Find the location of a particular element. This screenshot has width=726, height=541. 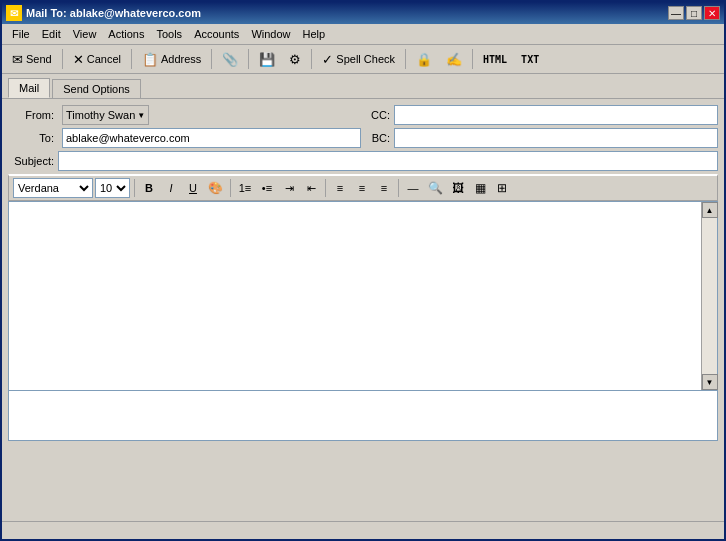

menu-window: Window is located at coordinates (270, 34).